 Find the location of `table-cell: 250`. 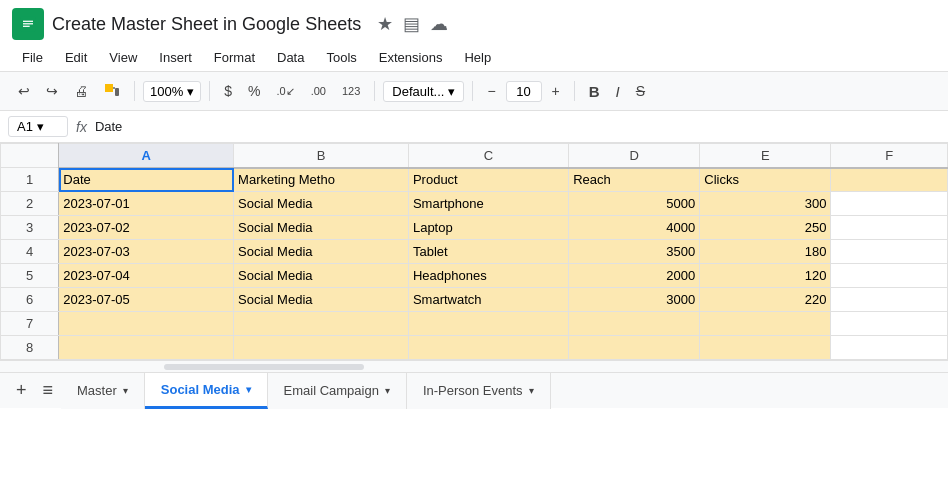

table-cell: 250 is located at coordinates (766, 228).